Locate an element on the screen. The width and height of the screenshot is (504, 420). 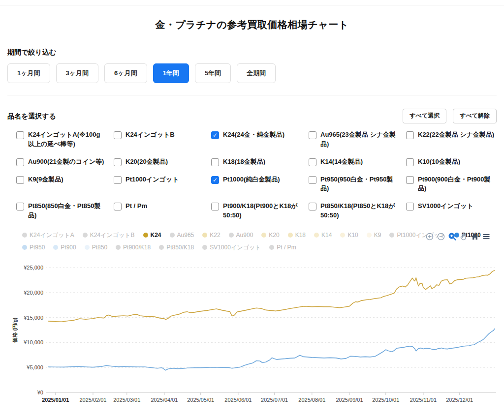
checkbox-item: Pt850/K18(Pt850とK18が50:50) is located at coordinates (357, 211).